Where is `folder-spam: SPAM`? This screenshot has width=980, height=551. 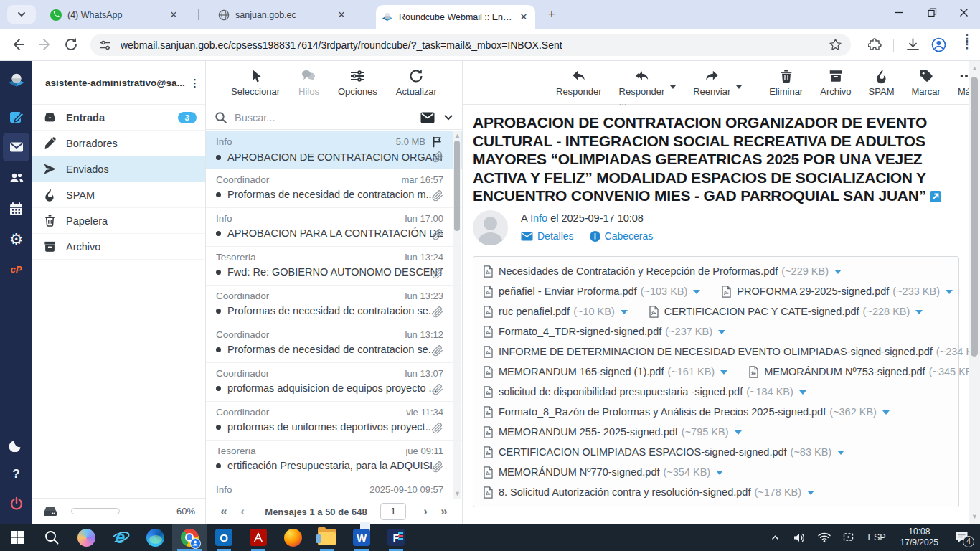
folder-spam: SPAM is located at coordinates (119, 195).